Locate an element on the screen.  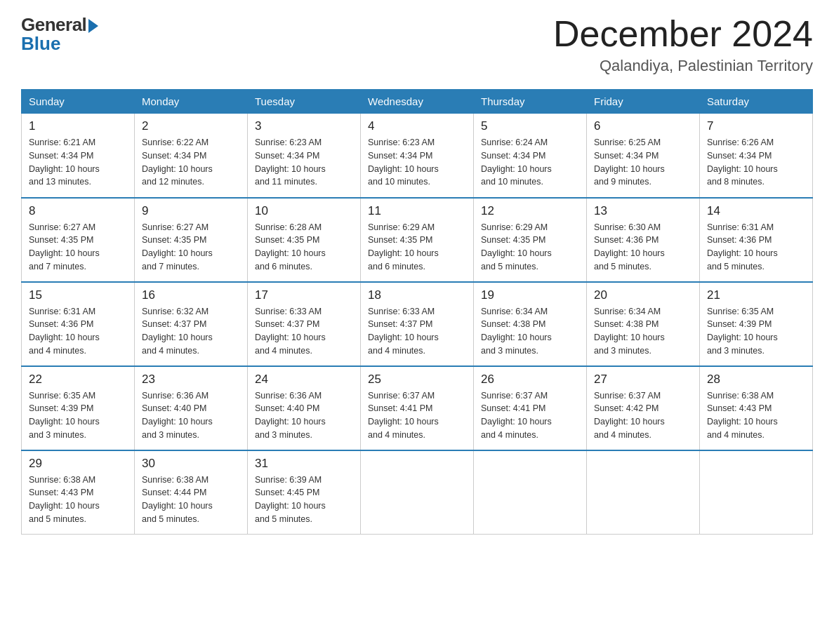
day-number: 8 is located at coordinates (78, 211).